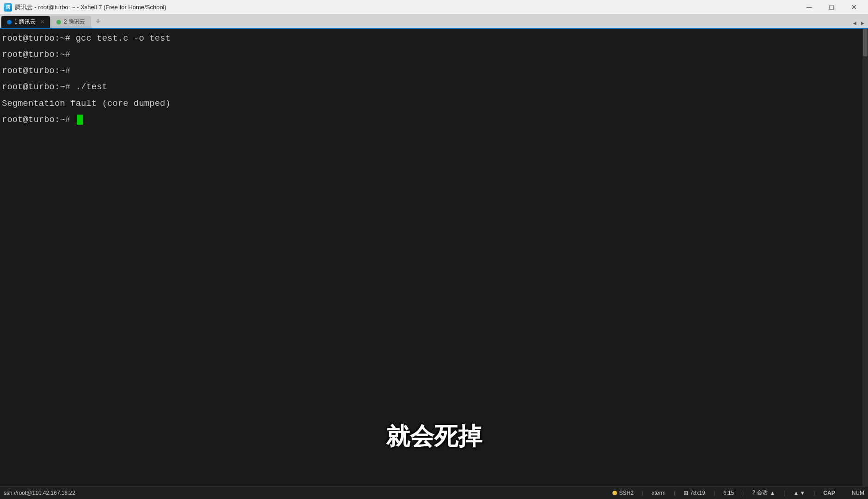 The height and width of the screenshot is (499, 868). I want to click on tab-2-label: 2 腾讯云, so click(74, 22).